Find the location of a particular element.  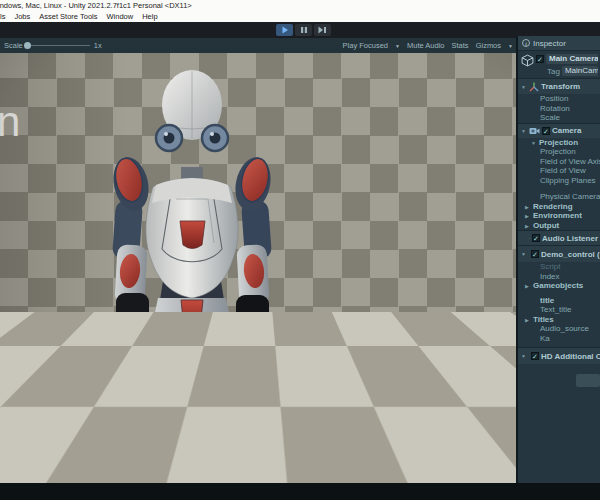

output-label: Output is located at coordinates (546, 226).